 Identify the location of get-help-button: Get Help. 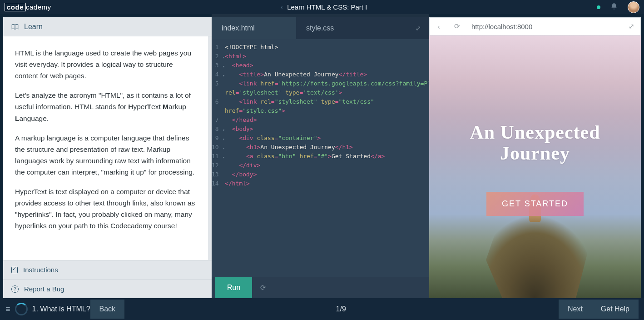
(615, 309).